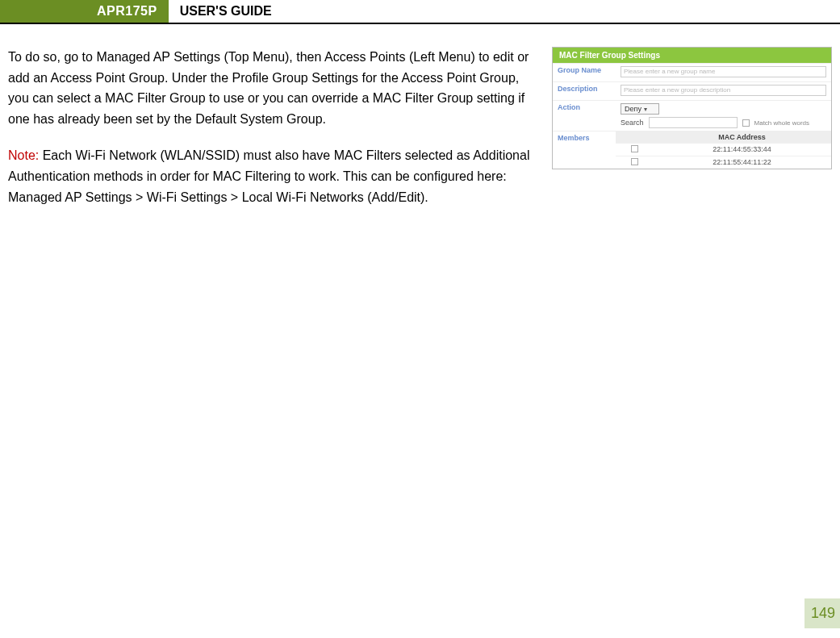  I want to click on search-input, so click(693, 123).